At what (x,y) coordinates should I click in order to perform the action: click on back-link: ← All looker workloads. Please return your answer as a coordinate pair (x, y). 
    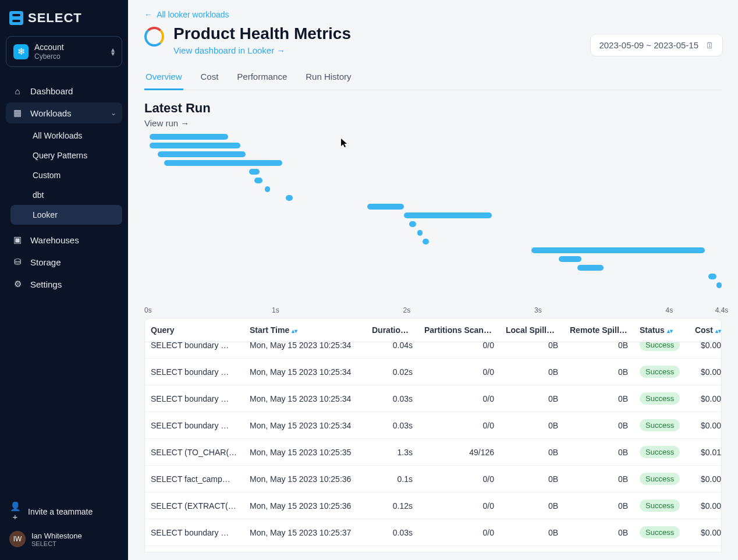
    Looking at the image, I should click on (187, 15).